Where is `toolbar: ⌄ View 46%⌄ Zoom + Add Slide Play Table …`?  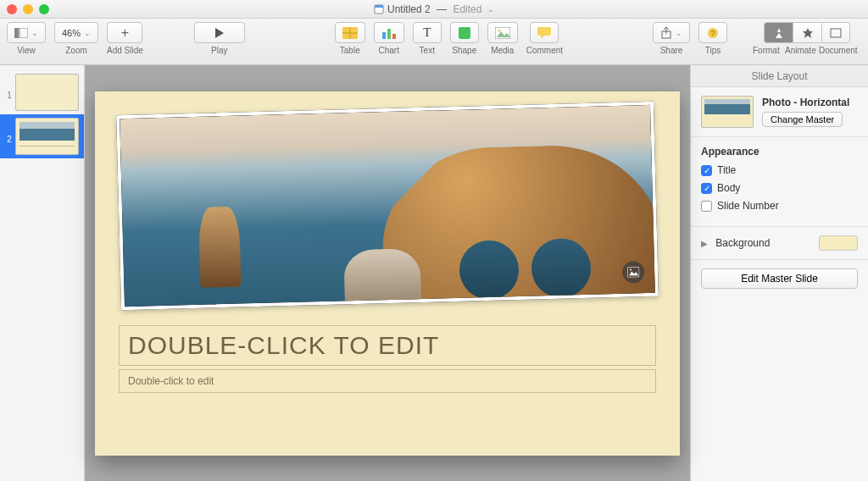
toolbar: ⌄ View 46%⌄ Zoom + Add Slide Play Table … is located at coordinates (434, 42).